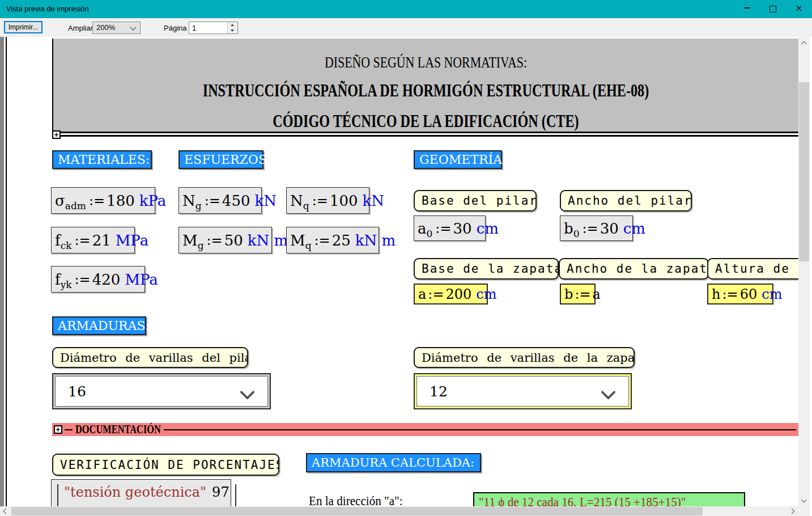  Describe the element at coordinates (749, 294) in the screenshot. I see `value: 60` at that location.